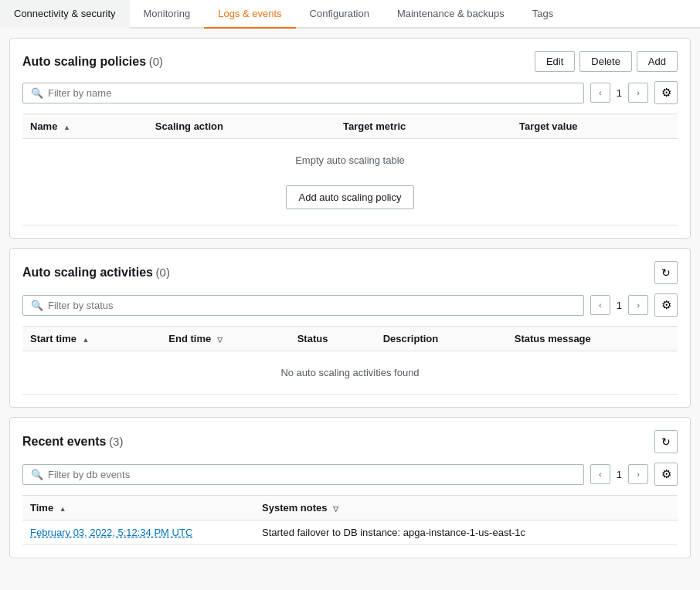 The image size is (700, 590). I want to click on events-prev-page: ‹, so click(600, 474).